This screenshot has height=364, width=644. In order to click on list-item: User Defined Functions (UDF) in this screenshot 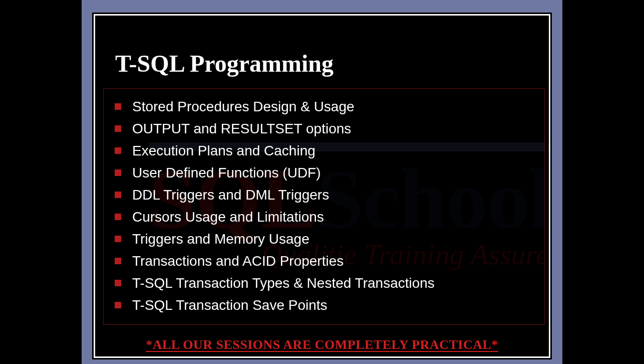, I will do `click(327, 172)`.